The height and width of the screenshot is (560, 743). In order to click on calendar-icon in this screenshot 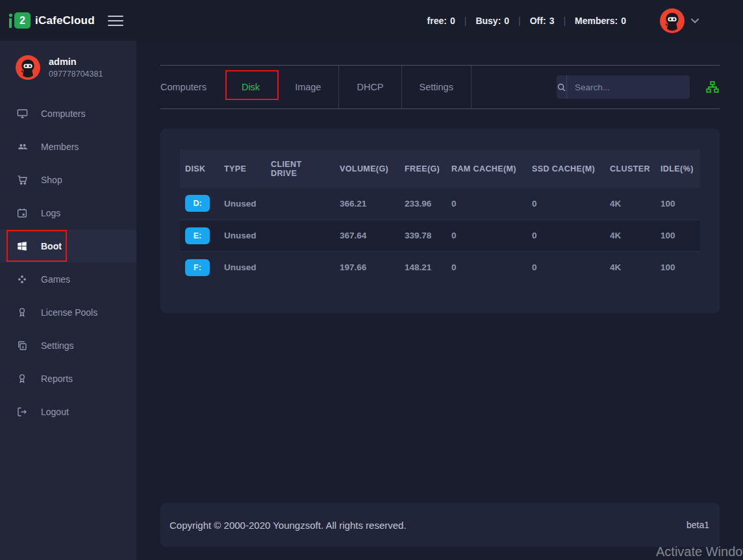, I will do `click(23, 213)`.